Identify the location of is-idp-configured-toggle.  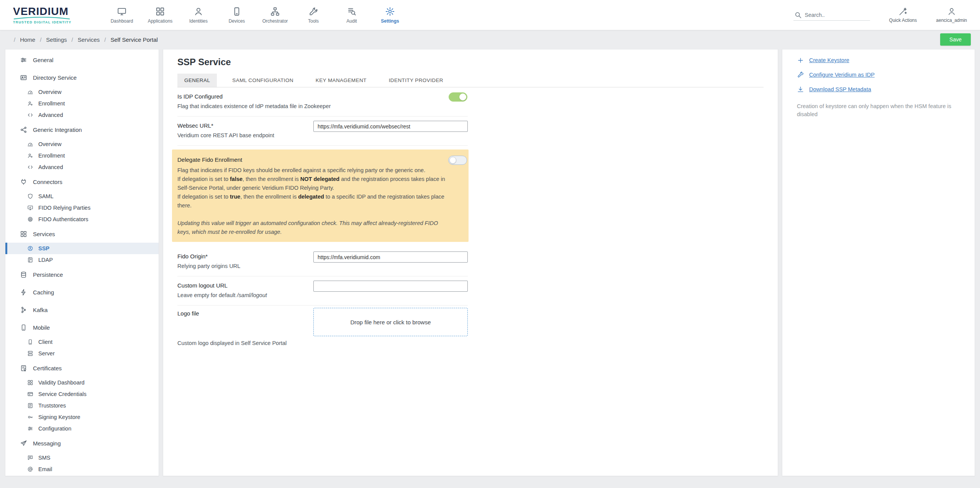
(458, 97).